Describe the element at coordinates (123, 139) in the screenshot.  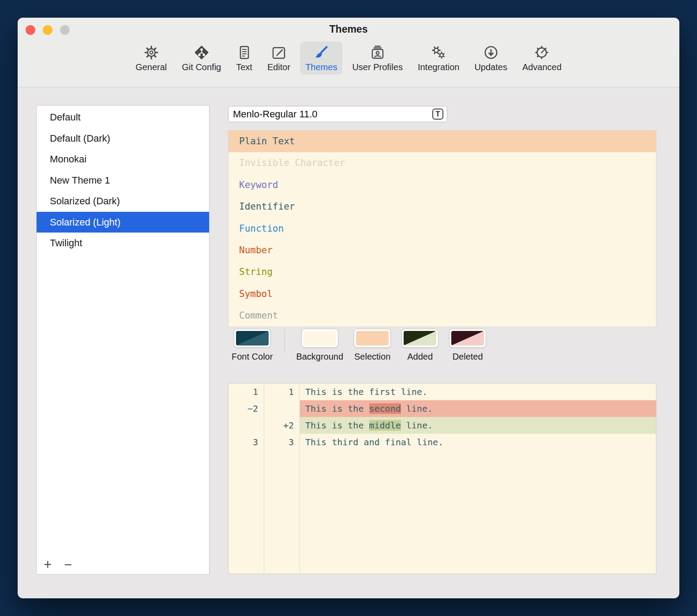
I see `theme-list-item-default-dark: Default (Dark)` at that location.